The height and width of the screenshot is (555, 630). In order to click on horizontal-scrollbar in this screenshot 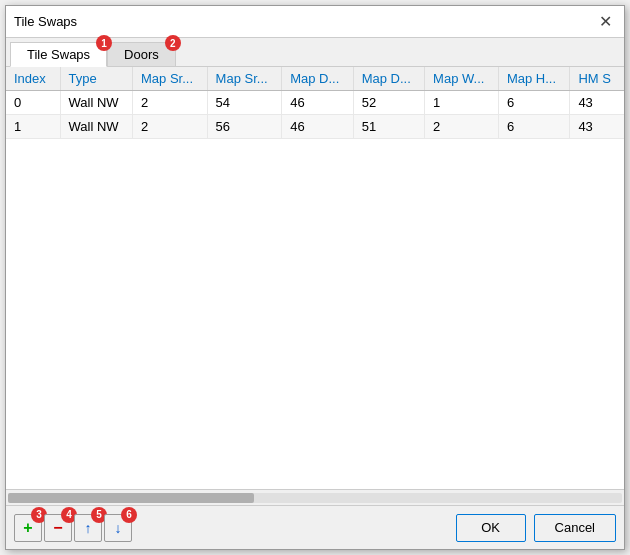, I will do `click(315, 497)`.